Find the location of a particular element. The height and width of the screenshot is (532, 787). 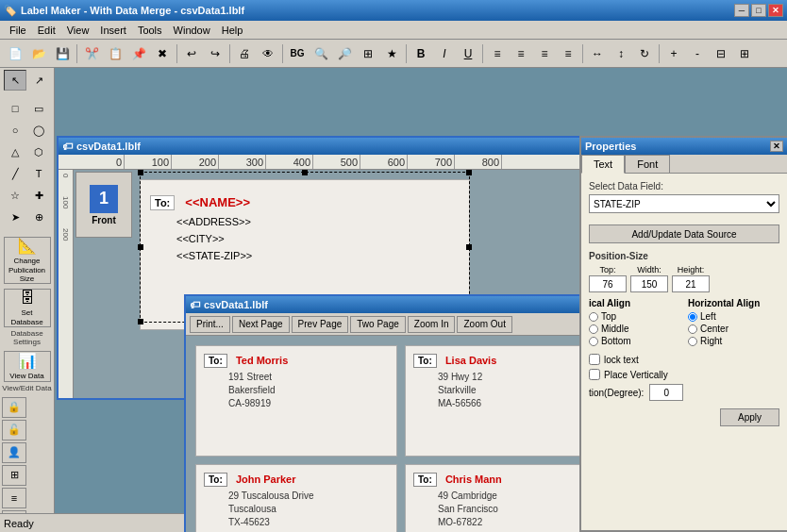

undo-button: ↩ is located at coordinates (192, 54).